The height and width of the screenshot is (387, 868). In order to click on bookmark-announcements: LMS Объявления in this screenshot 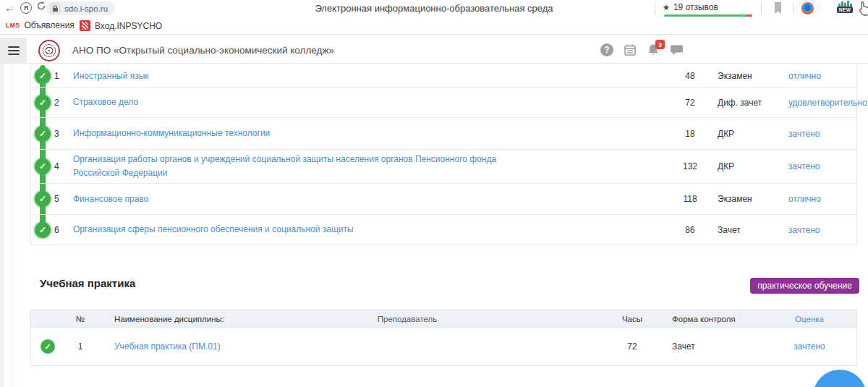, I will do `click(41, 25)`.